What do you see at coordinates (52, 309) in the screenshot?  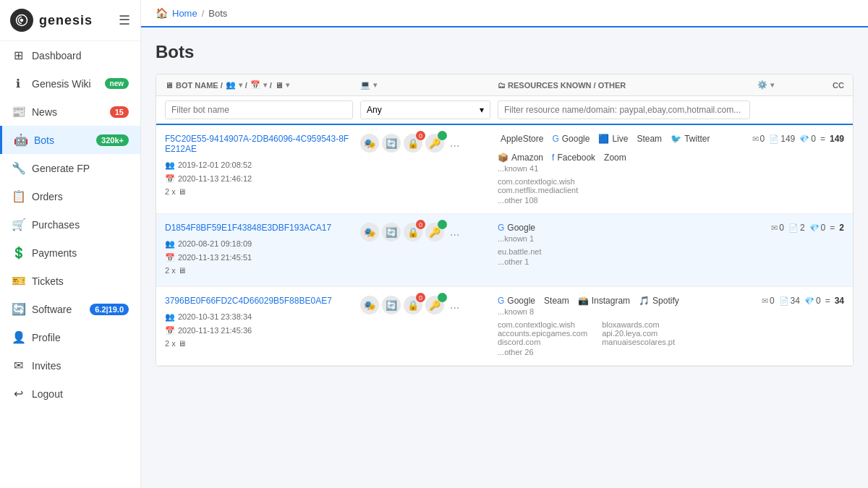 I see `sidebar-label-software: Software` at bounding box center [52, 309].